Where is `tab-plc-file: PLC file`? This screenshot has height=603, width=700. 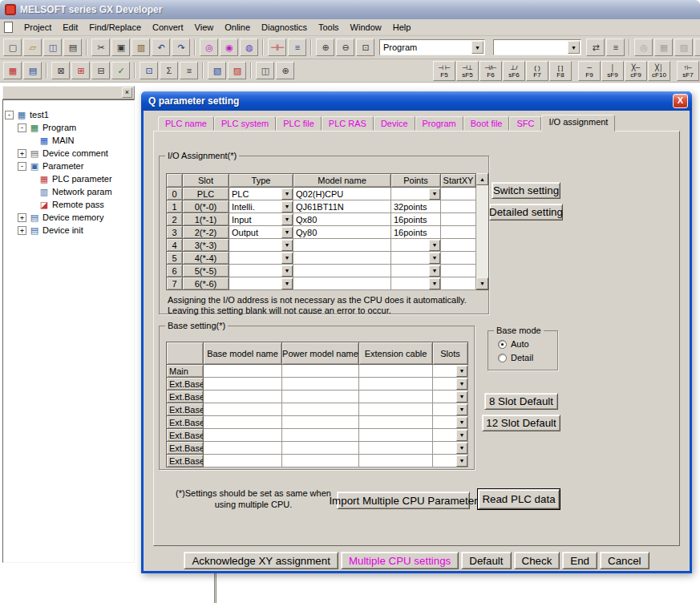 tab-plc-file: PLC file is located at coordinates (298, 123).